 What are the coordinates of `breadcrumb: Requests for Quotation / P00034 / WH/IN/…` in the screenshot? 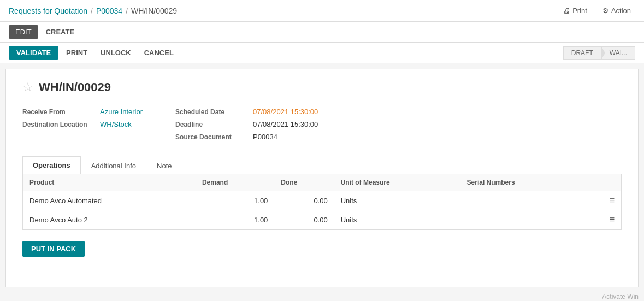 It's located at (93, 11).